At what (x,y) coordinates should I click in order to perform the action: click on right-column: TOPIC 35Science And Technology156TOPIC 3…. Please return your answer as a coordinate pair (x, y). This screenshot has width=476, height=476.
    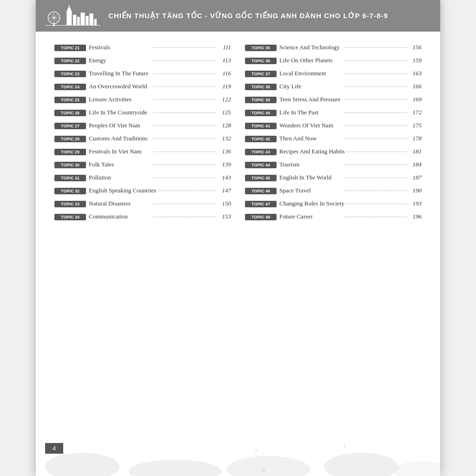
    Looking at the image, I should click on (333, 132).